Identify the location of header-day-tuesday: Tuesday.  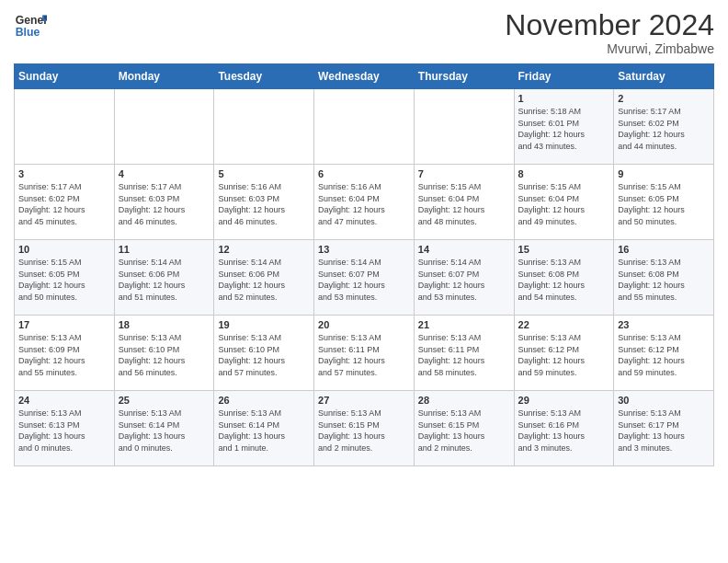
(265, 77).